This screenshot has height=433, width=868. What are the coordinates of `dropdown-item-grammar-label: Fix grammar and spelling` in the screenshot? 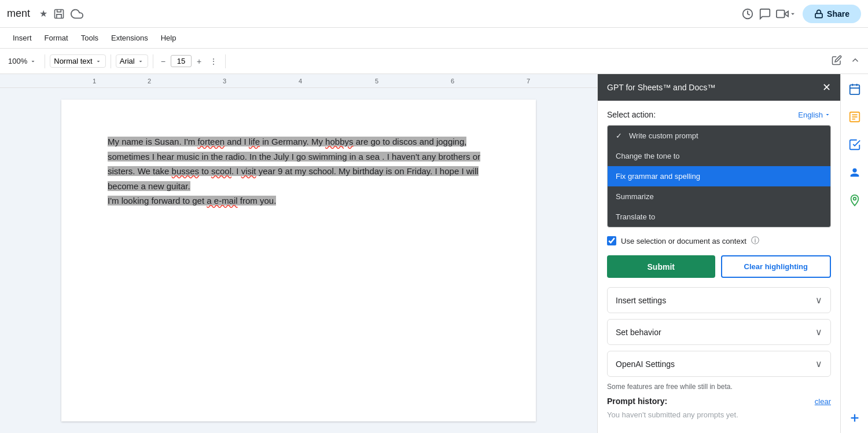 It's located at (658, 176).